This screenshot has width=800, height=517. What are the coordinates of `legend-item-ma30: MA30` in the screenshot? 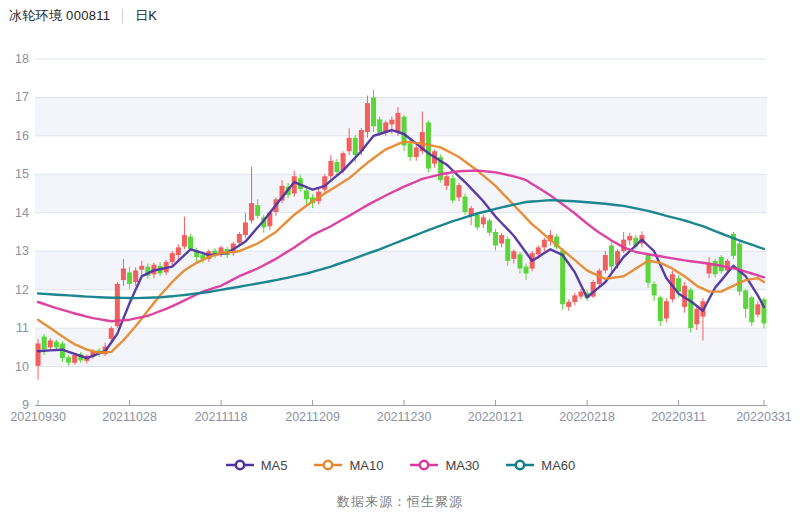 It's located at (444, 466).